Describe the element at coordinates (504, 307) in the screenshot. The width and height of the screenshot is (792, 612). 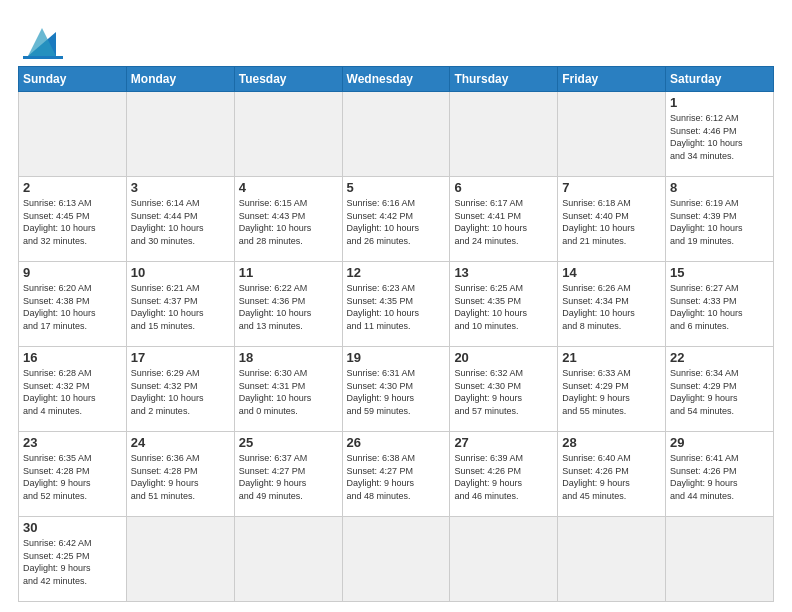
I see `day-info: Sunrise: 6:25 AM Sunset: 4:35 PM Dayligh…` at that location.